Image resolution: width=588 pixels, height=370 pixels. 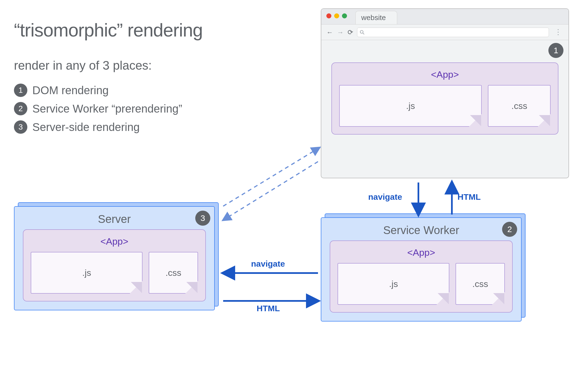 I want to click on badge-server: 3, so click(x=203, y=218).